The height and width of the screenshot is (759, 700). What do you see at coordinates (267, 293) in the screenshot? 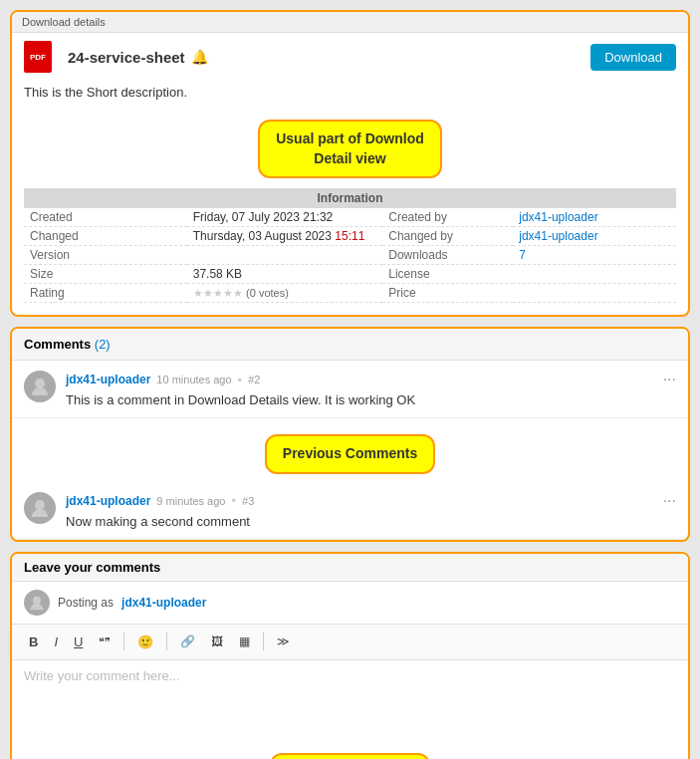
I see `vote-count: (0 votes)` at bounding box center [267, 293].